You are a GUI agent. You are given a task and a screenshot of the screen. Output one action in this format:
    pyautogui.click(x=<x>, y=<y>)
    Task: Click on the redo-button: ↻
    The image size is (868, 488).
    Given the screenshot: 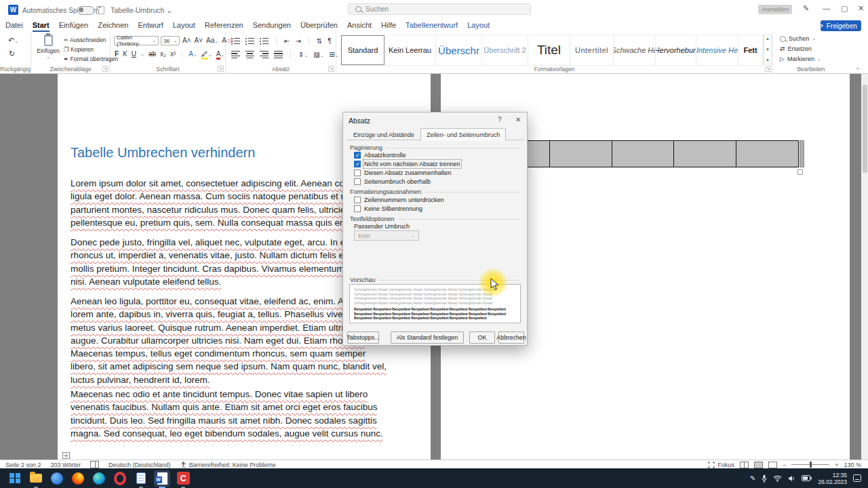 What is the action you would take?
    pyautogui.click(x=12, y=54)
    